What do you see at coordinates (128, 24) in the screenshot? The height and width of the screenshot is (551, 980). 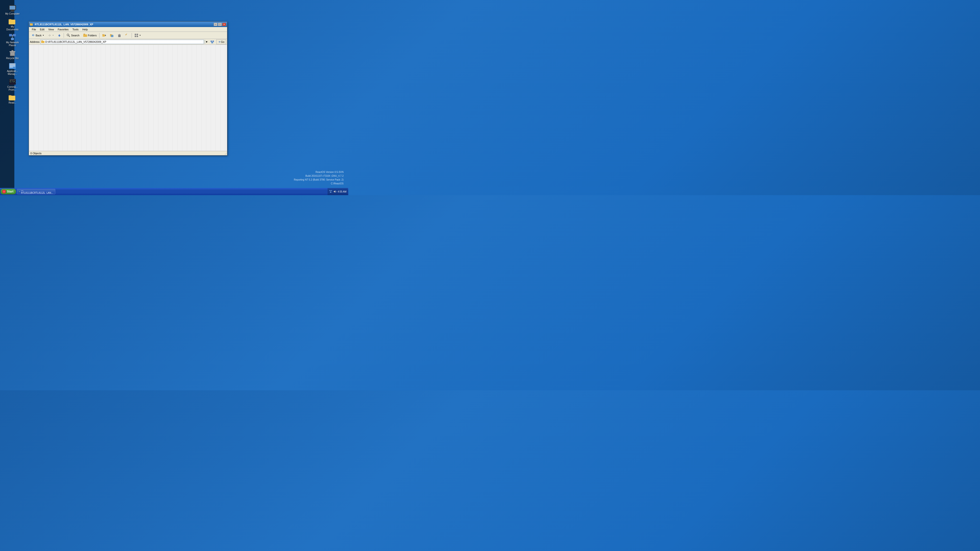 I see `title-bar: RTL8111BCRTL8112L_LAN_V57286042009_XP ─ …` at bounding box center [128, 24].